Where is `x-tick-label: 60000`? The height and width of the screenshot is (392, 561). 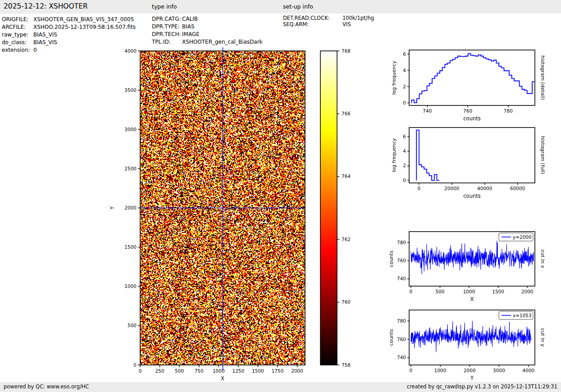 x-tick-label: 60000 is located at coordinates (517, 188).